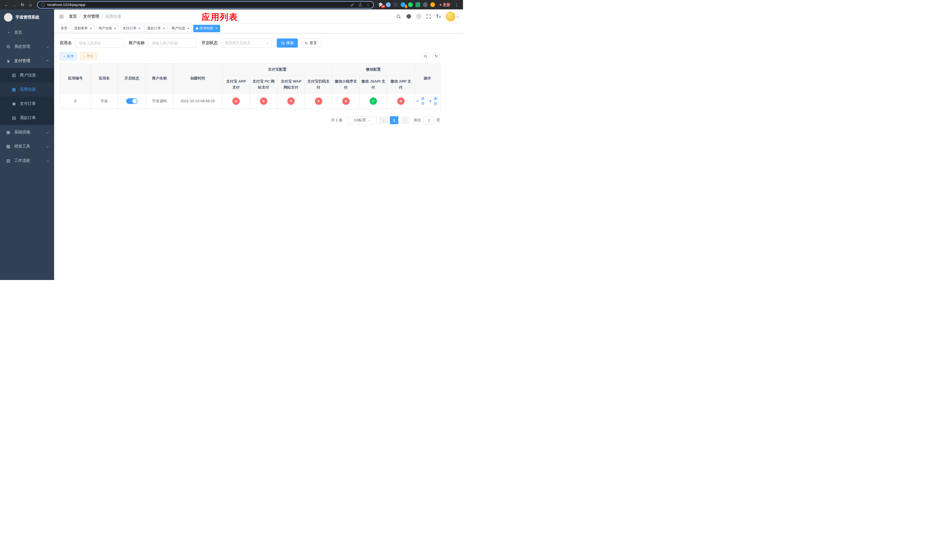  What do you see at coordinates (438, 17) in the screenshot?
I see `font-size-icon: TT` at bounding box center [438, 17].